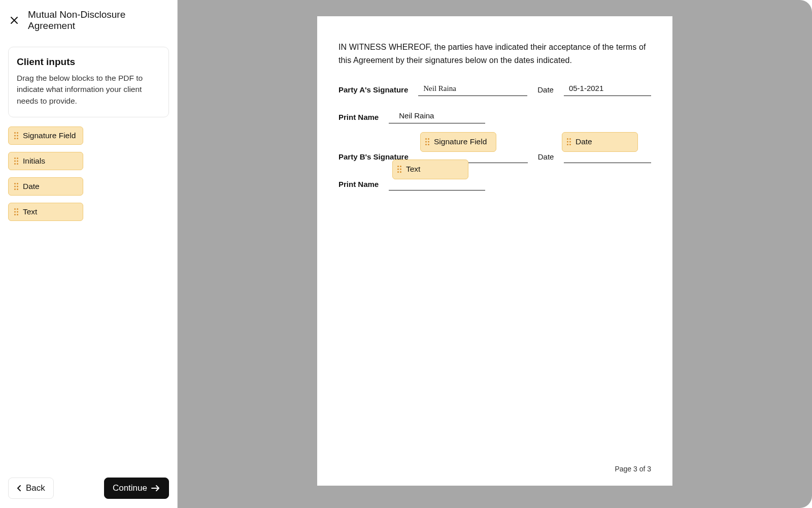 This screenshot has width=812, height=508. Describe the element at coordinates (607, 89) in the screenshot. I see `party-a-date-line: 05-1-2021` at that location.